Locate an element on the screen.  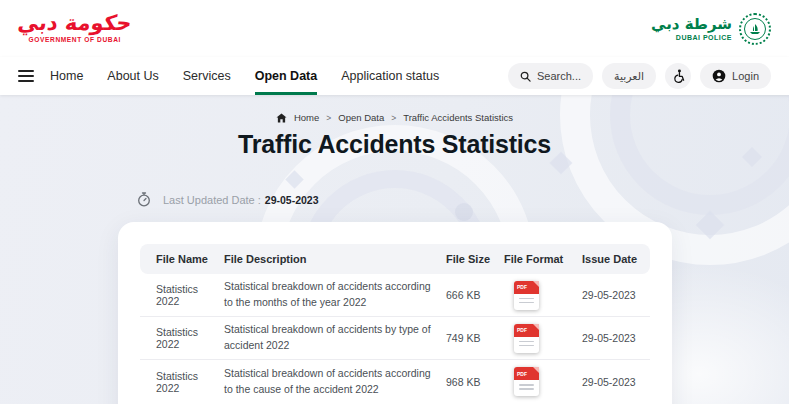
police-badge-icon is located at coordinates (755, 29).